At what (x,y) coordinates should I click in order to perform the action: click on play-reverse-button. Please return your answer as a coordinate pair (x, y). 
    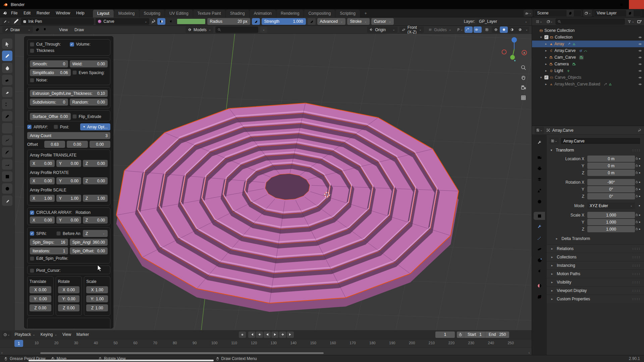
    Looking at the image, I should click on (267, 335).